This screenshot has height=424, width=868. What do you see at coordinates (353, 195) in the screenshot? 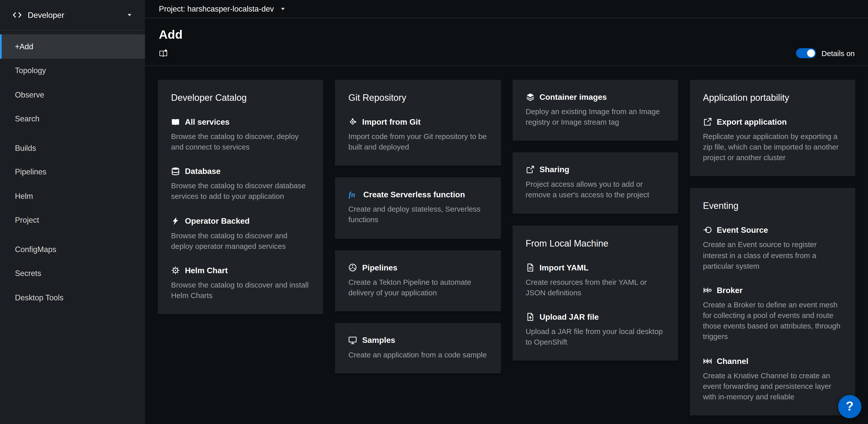
I see `fn-icon: fn` at bounding box center [353, 195].